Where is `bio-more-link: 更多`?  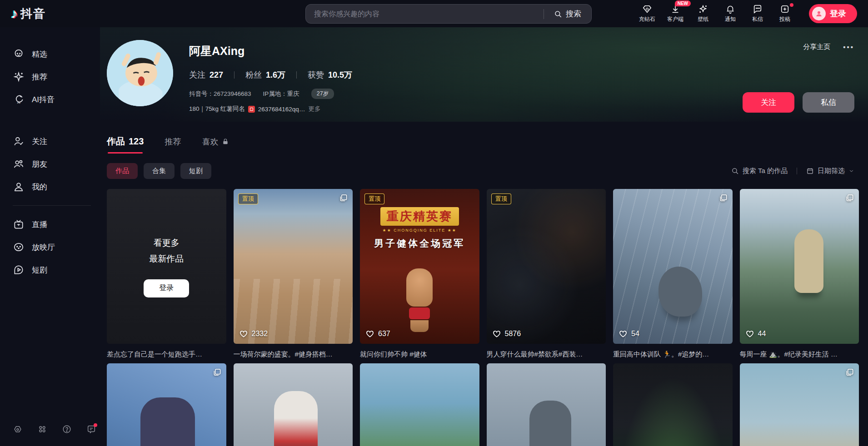
bio-more-link: 更多 is located at coordinates (314, 109).